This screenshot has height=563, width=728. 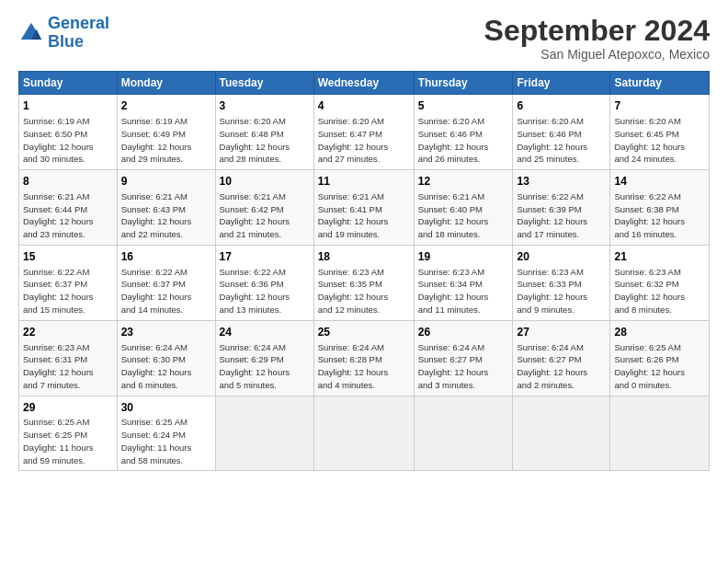 What do you see at coordinates (265, 291) in the screenshot?
I see `day-info: Sunrise: 6:22 AM Sunset: 6:36 PM Dayligh…` at bounding box center [265, 291].